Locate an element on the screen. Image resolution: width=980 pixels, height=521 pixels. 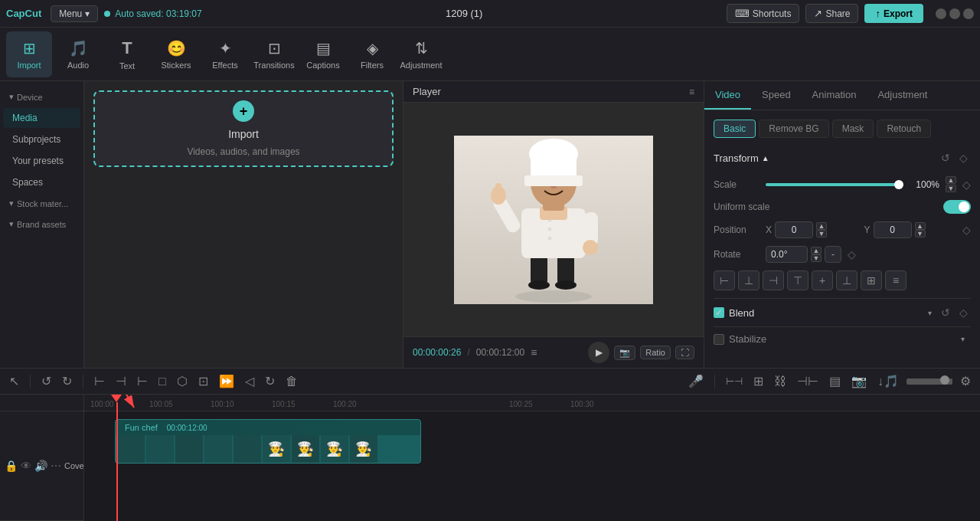
tl-chain-button: ⛓ is located at coordinates (780, 382).